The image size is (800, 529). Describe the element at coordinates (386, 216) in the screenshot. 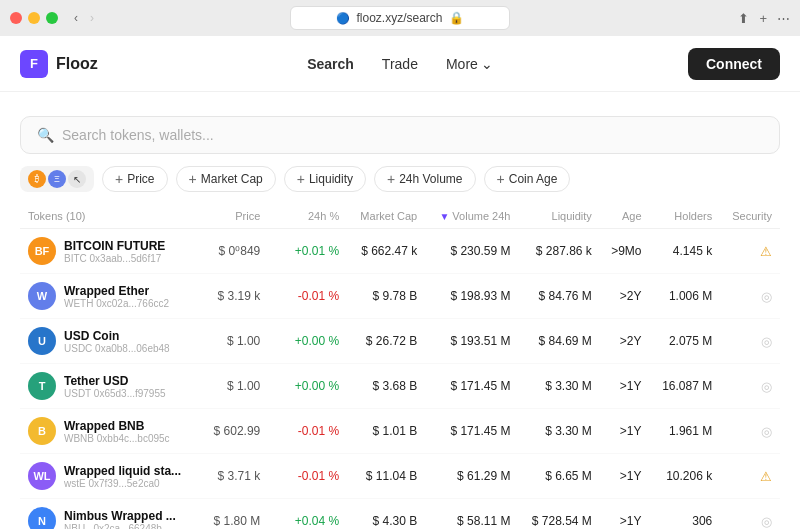

I see `col-marketcap: Market Cap` at that location.